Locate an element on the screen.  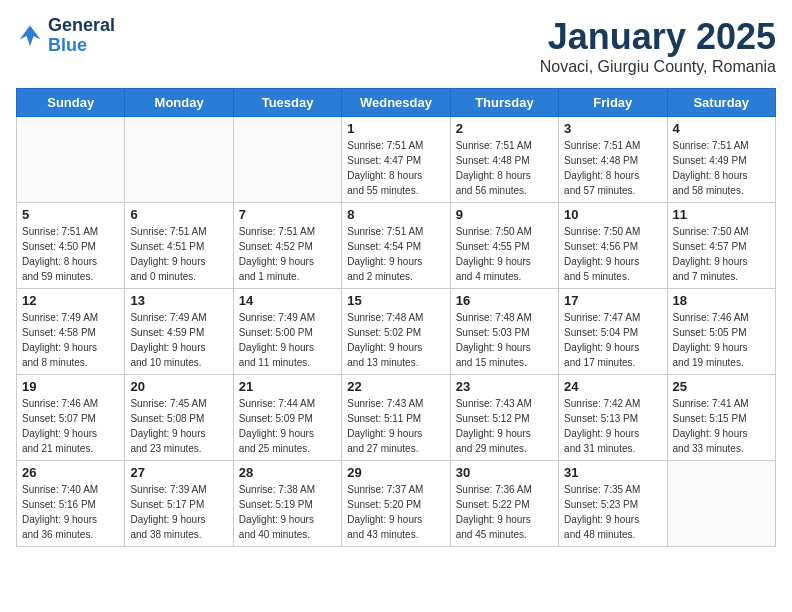
day-number: 30 is located at coordinates (504, 472).